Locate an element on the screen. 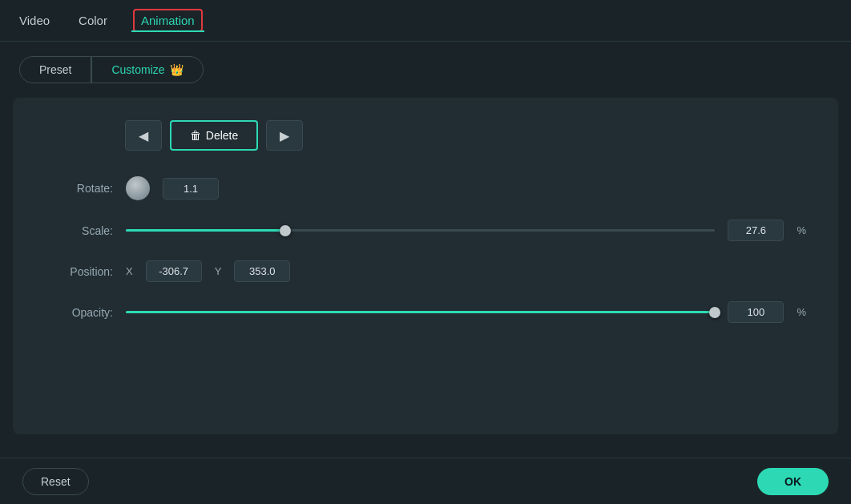  opacity-slider-fill is located at coordinates (420, 312).